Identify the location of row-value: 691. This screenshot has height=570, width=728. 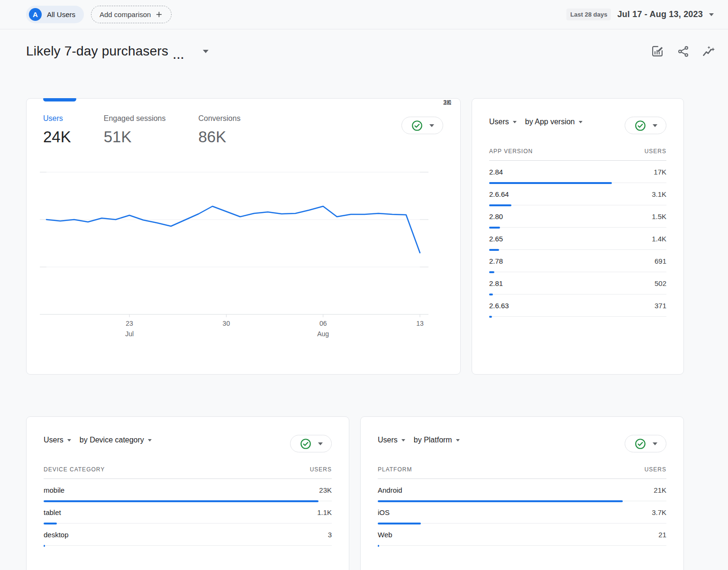
(661, 261).